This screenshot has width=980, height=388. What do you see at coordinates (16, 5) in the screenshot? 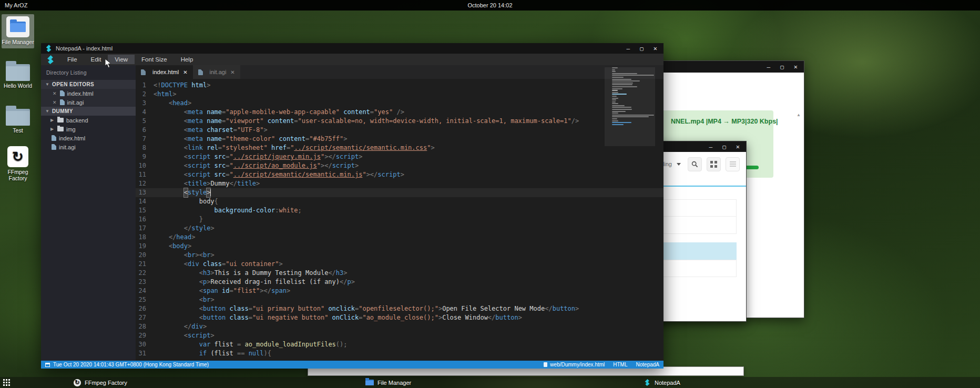
I see `system-menu: My ArOZ` at bounding box center [16, 5].